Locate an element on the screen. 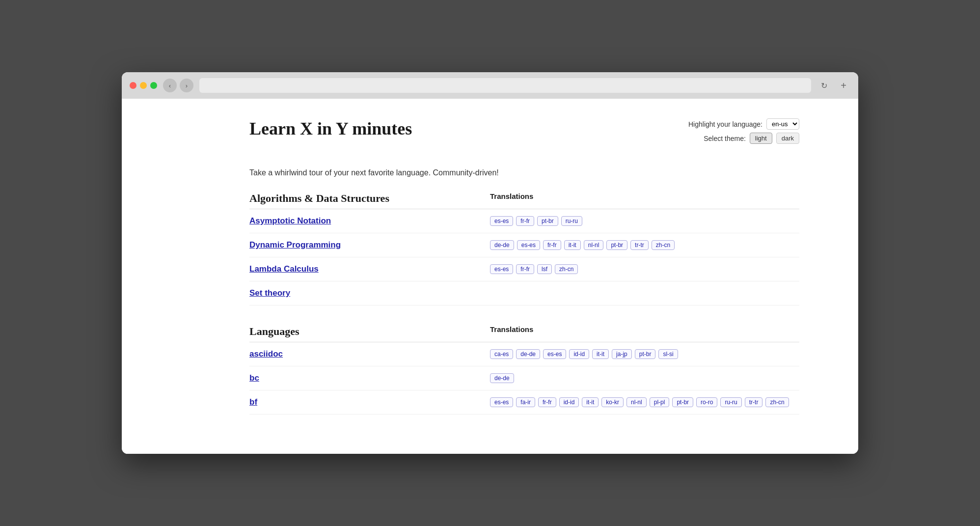 The width and height of the screenshot is (980, 526). asymptotic-notation-tags: es-es fr-fr pt-br ru-ru is located at coordinates (642, 221).